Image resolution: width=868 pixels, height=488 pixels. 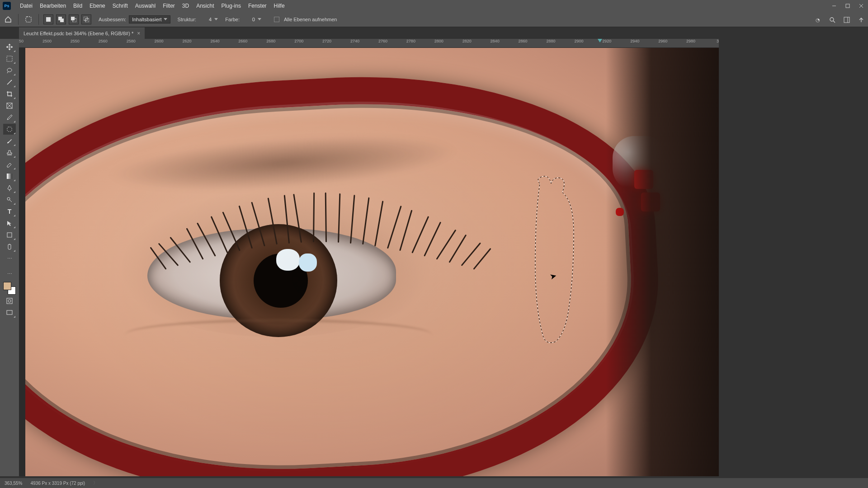 I want to click on menu-auswahl: Auswahl, so click(x=146, y=6).